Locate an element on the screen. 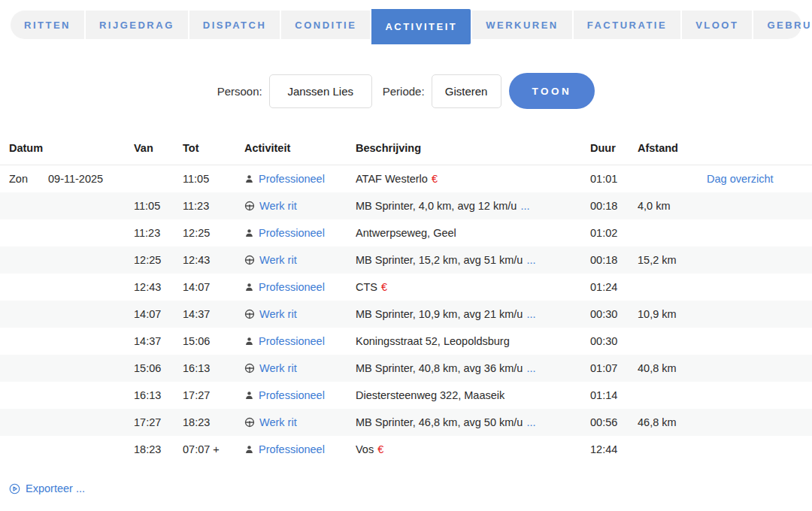 This screenshot has height=511, width=812. header-afstand: Afstand is located at coordinates (672, 148).